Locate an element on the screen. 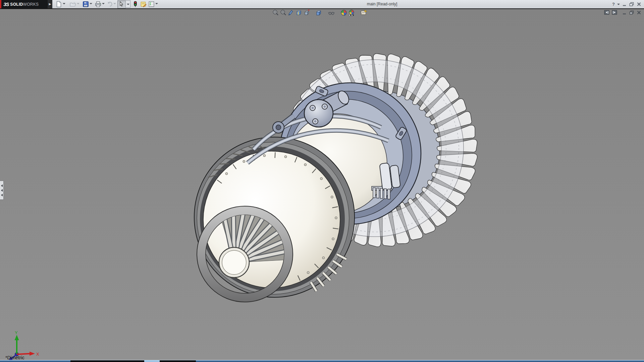 This screenshot has width=644, height=362. collapse-left-pane-icon is located at coordinates (607, 12).